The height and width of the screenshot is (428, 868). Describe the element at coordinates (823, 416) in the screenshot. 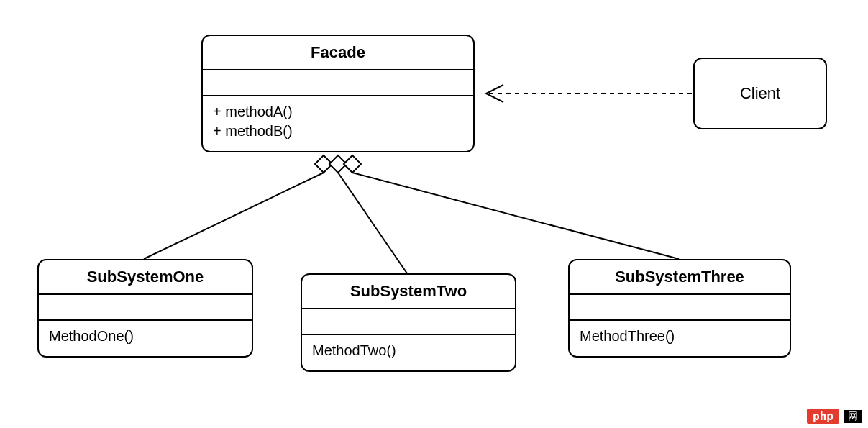

I see `watermark-tag: php` at that location.